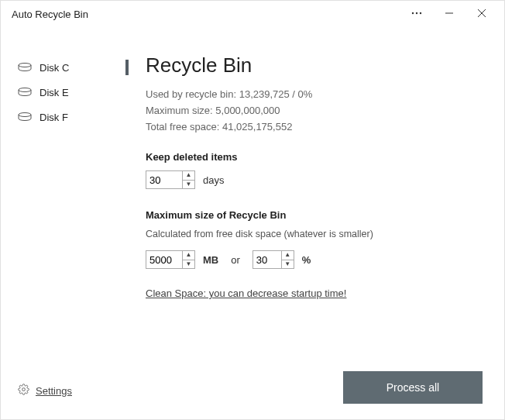  Describe the element at coordinates (65, 117) in the screenshot. I see `sidebar-item-disk-f: Disk F` at that location.